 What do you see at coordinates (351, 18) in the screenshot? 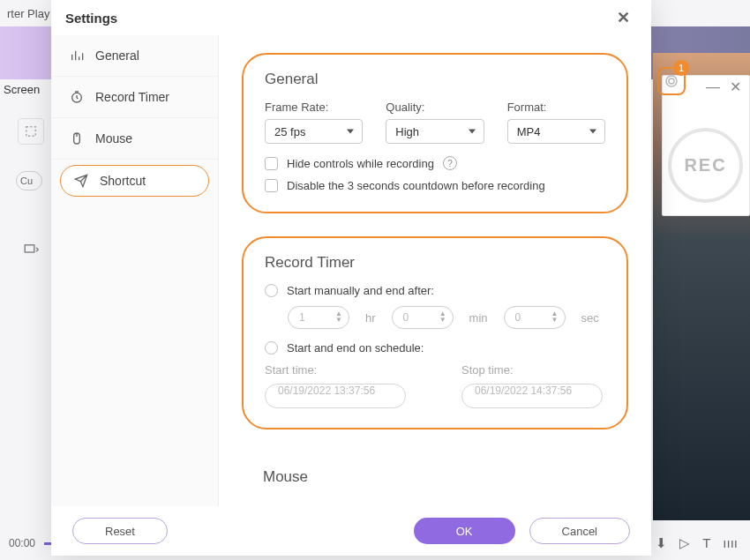
I see `modal-header: Settings ✕` at bounding box center [351, 18].